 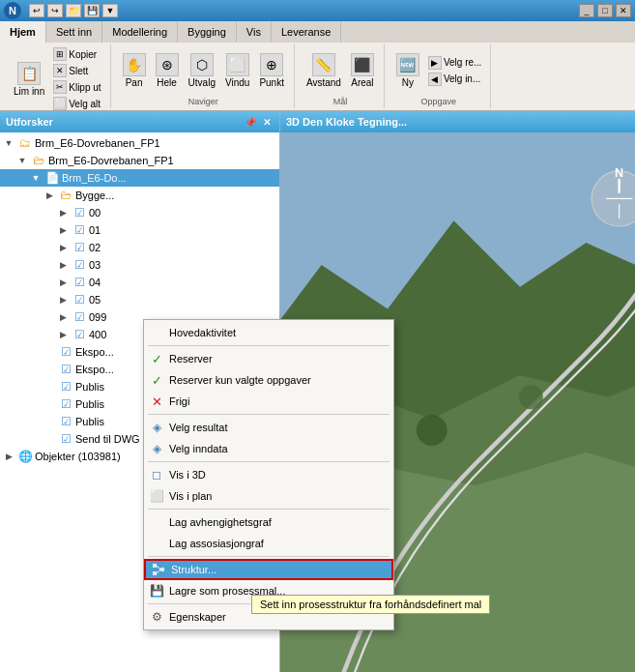 What do you see at coordinates (259, 122) in the screenshot?
I see `explorer-header-icons: 📌 ✕` at bounding box center [259, 122].